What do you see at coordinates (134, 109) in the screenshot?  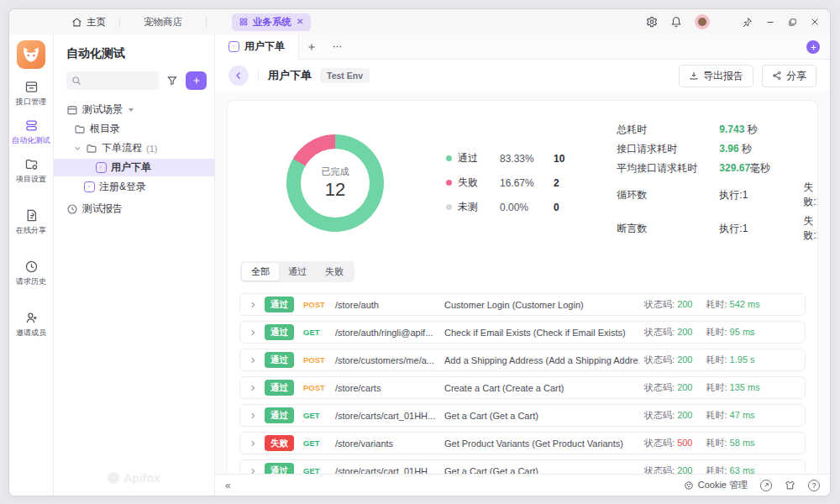 I see `tree-item-scenarios: 测试场景` at bounding box center [134, 109].